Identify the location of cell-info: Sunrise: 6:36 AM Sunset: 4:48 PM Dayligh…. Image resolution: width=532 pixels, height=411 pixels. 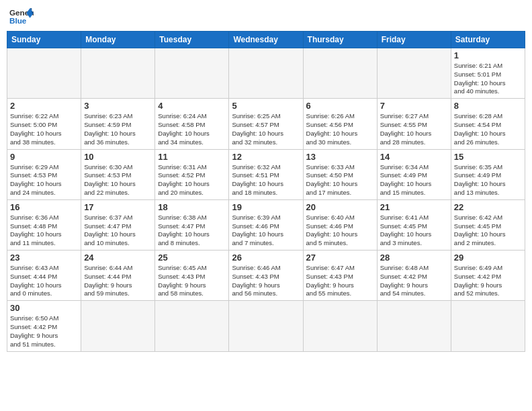
(44, 231).